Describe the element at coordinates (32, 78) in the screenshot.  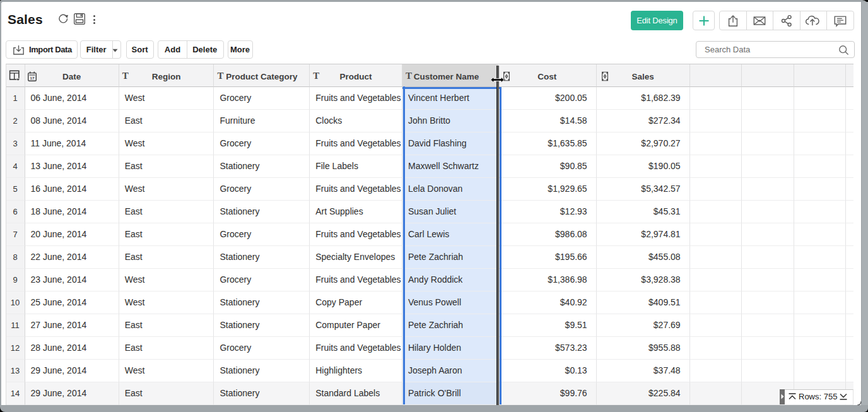
I see `svg-text: 17` at that location.